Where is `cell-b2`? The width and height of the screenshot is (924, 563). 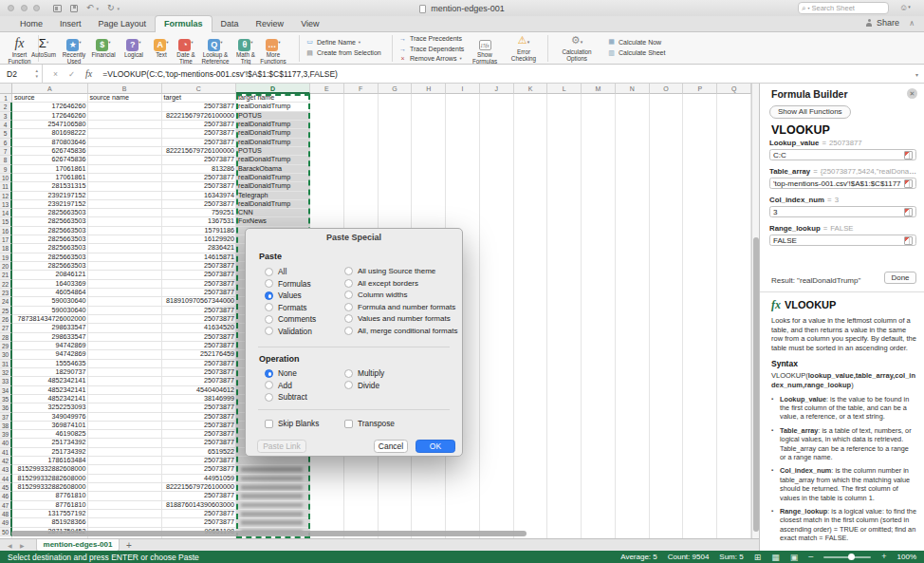
cell-b2 is located at coordinates (125, 106).